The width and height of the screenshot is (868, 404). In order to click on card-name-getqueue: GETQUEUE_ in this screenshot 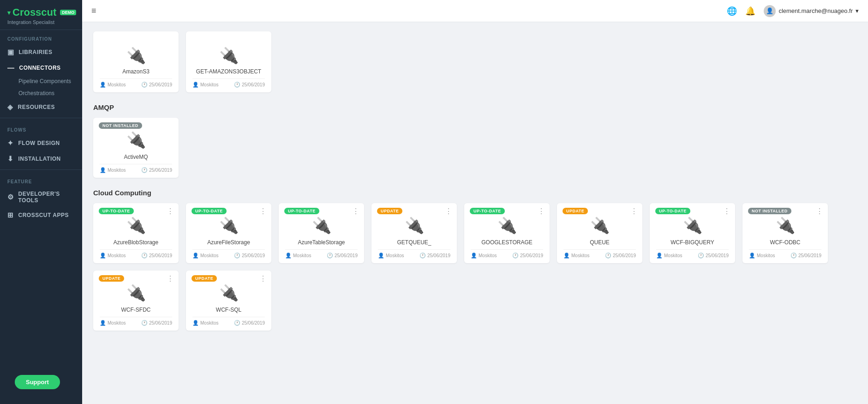, I will do `click(414, 242)`.